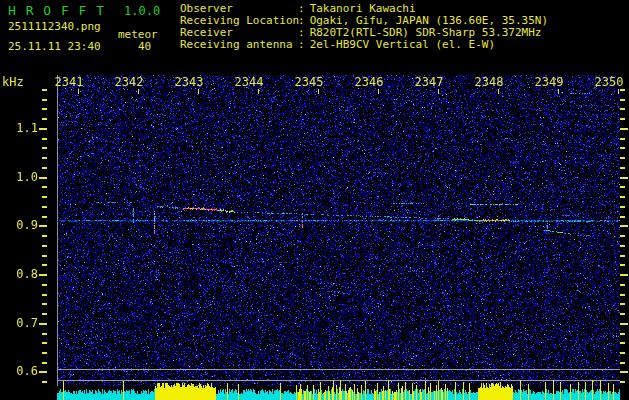 The width and height of the screenshot is (629, 400). Describe the element at coordinates (23, 324) in the screenshot. I see `freq-tick-label: 0.7` at that location.